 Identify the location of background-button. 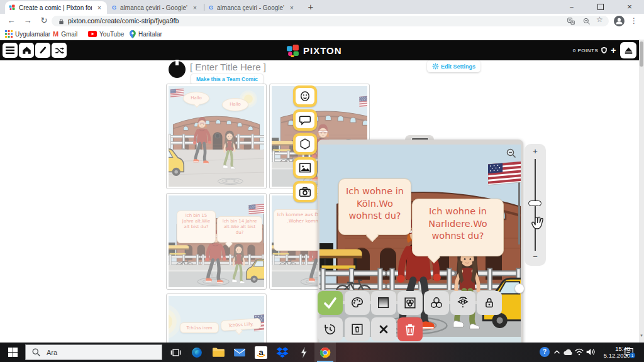
(384, 303).